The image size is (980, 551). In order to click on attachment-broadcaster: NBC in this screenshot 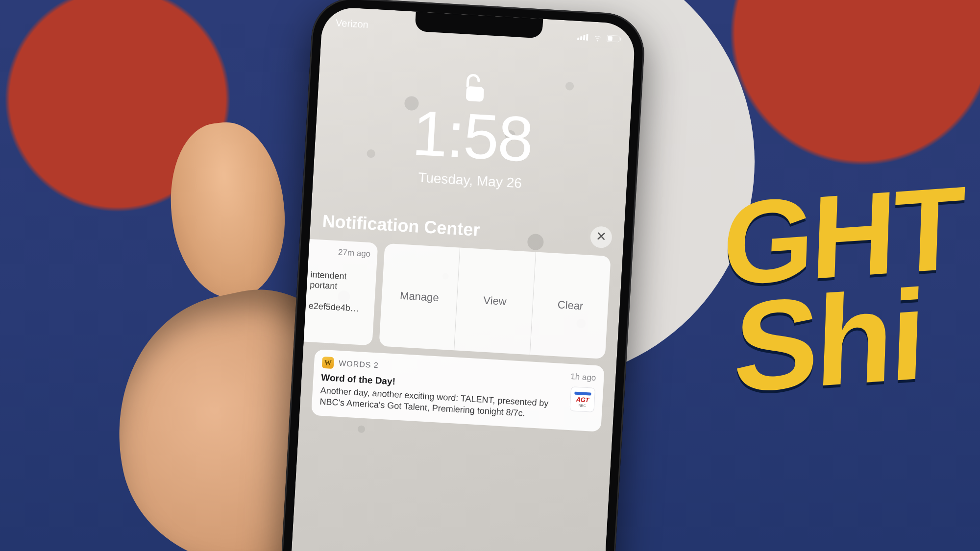, I will do `click(582, 406)`.